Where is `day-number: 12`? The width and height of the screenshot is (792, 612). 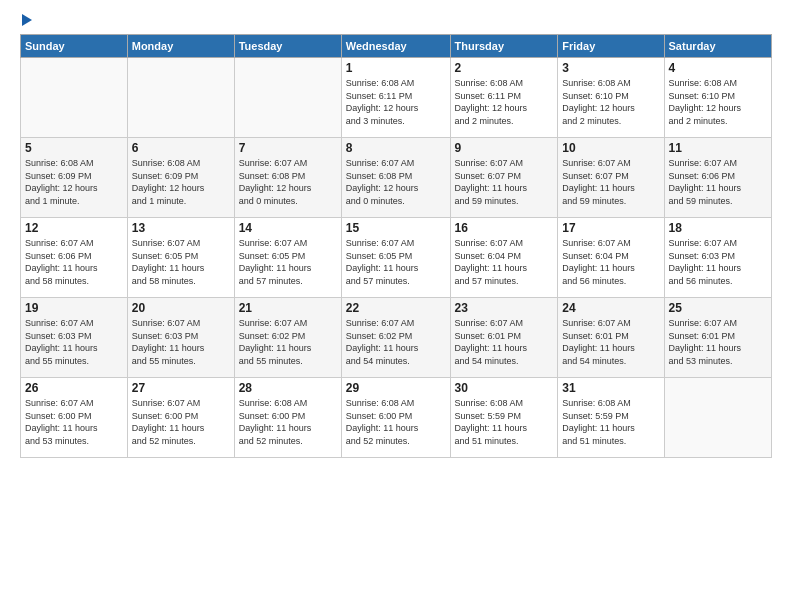 day-number: 12 is located at coordinates (74, 228).